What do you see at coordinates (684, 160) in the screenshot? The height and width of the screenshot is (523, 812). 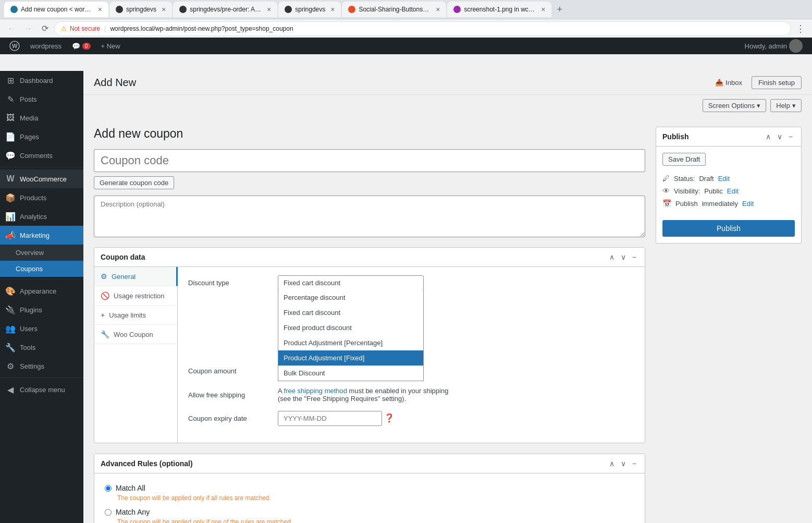 I see `save-draft-button: Save Draft` at bounding box center [684, 160].